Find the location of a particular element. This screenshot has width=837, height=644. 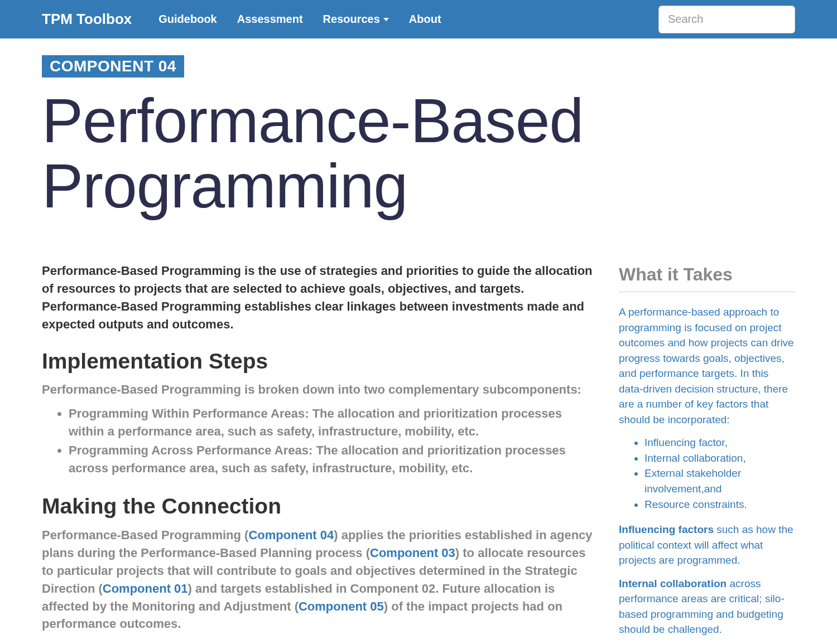

brand: TPM Toolbox is located at coordinates (87, 19).